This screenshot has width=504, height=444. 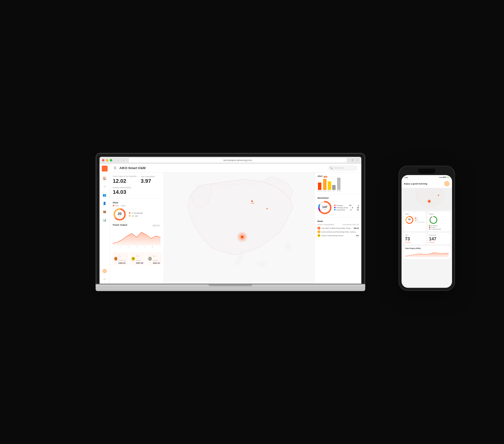 What do you see at coordinates (337, 228) in the screenshot?
I see `rank-name-1: Yinxi AIKO 5.8MW Photovoltaic Power...` at bounding box center [337, 228].